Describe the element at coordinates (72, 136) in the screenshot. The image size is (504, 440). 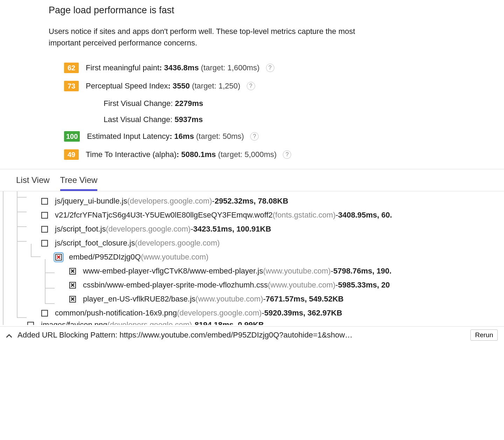
I see `score-badge: 100` at that location.